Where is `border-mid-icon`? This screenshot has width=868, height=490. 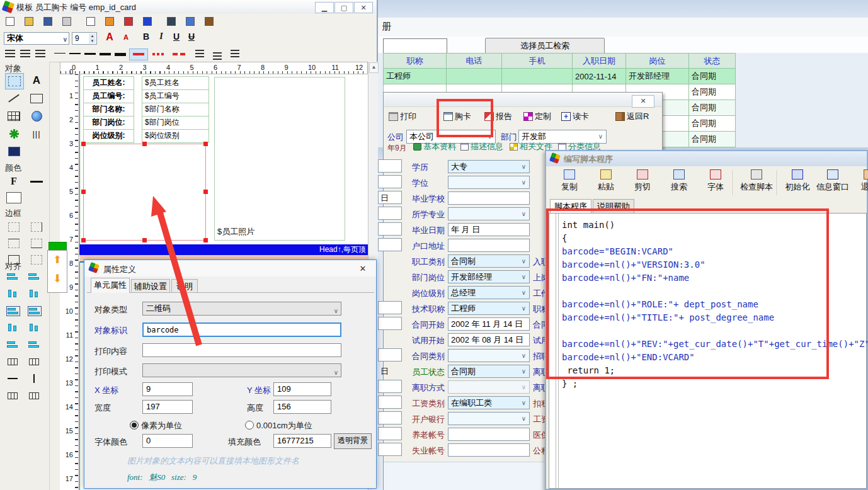 border-mid-icon is located at coordinates (235, 54).